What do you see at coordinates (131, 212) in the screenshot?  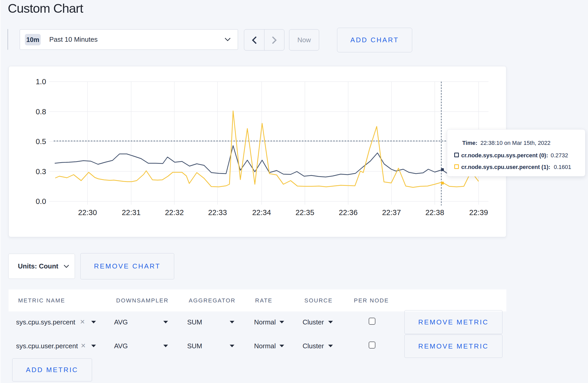 I see `svg-text: 22:31` at bounding box center [131, 212].